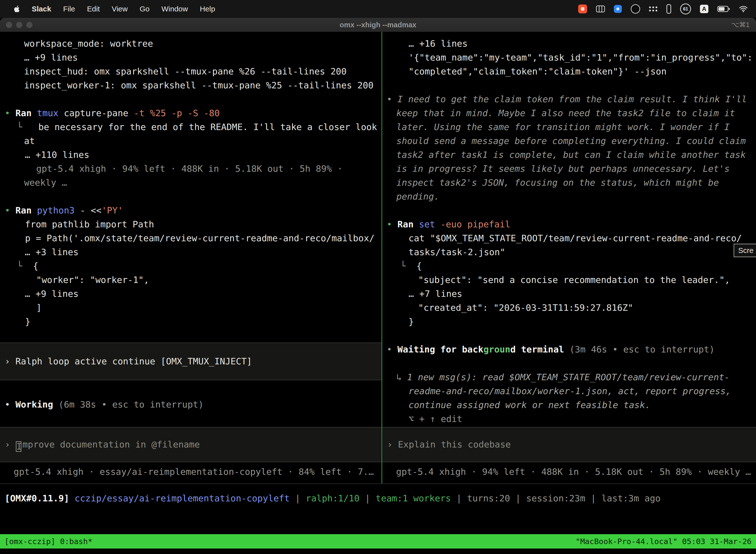  What do you see at coordinates (569, 197) in the screenshot?
I see `terminal-line: pending.` at bounding box center [569, 197].